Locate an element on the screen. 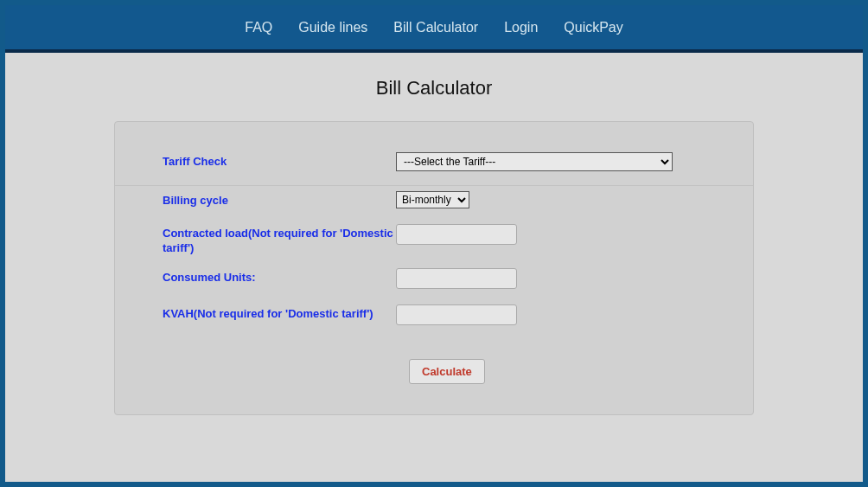 This screenshot has height=487, width=868. consumed-units-input is located at coordinates (456, 279).